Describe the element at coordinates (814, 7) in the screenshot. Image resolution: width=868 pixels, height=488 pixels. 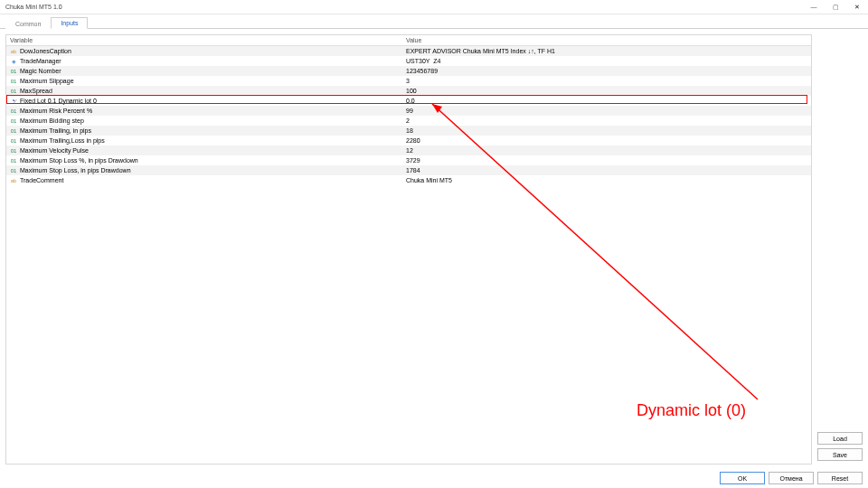
I see `minimize-button: —` at that location.